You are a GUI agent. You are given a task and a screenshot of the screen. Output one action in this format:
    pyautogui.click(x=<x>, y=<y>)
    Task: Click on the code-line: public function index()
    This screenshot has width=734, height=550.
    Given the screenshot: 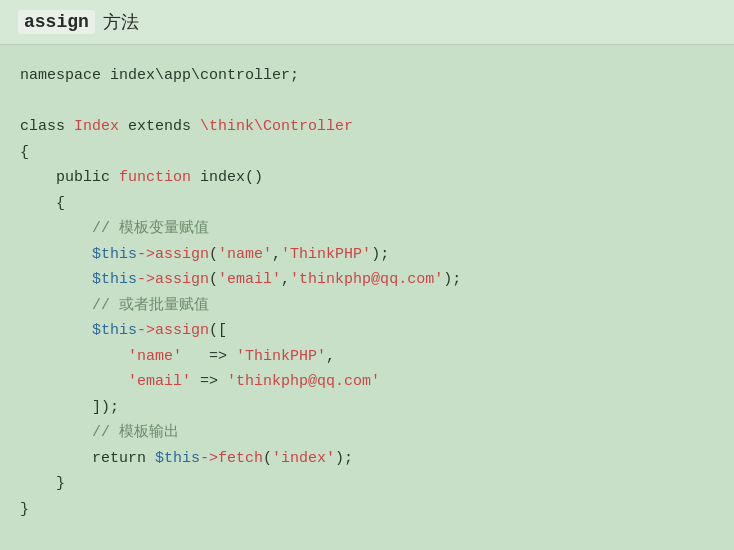 What is the action you would take?
    pyautogui.click(x=367, y=178)
    